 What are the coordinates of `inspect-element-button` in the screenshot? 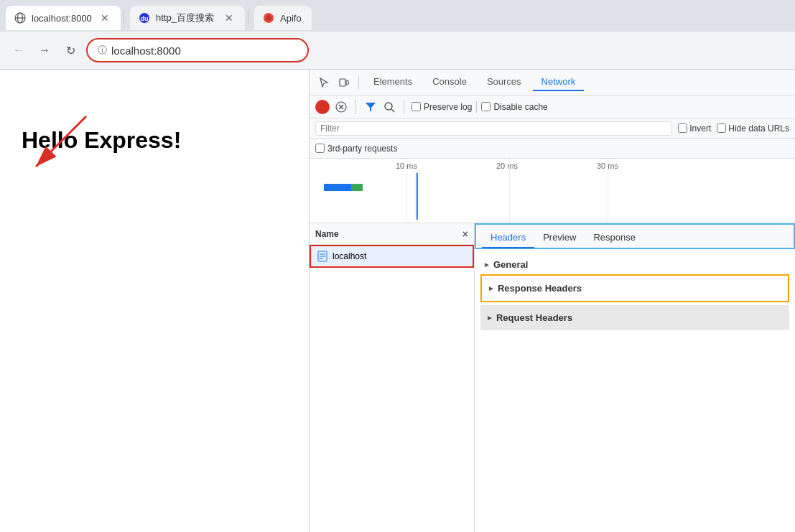 It's located at (324, 83).